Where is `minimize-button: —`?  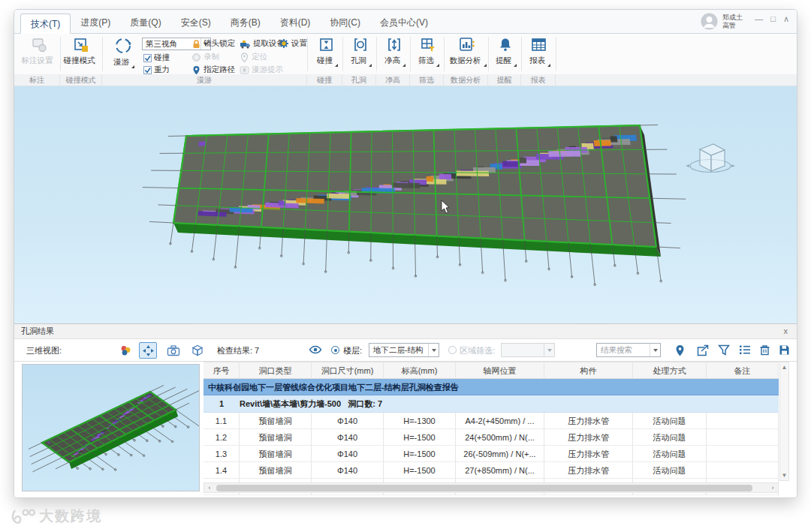
minimize-button: — is located at coordinates (758, 20).